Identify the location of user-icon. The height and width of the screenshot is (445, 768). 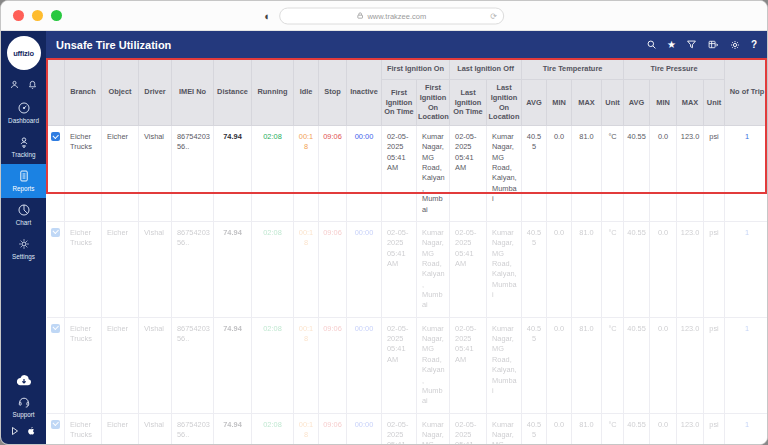
(14, 84).